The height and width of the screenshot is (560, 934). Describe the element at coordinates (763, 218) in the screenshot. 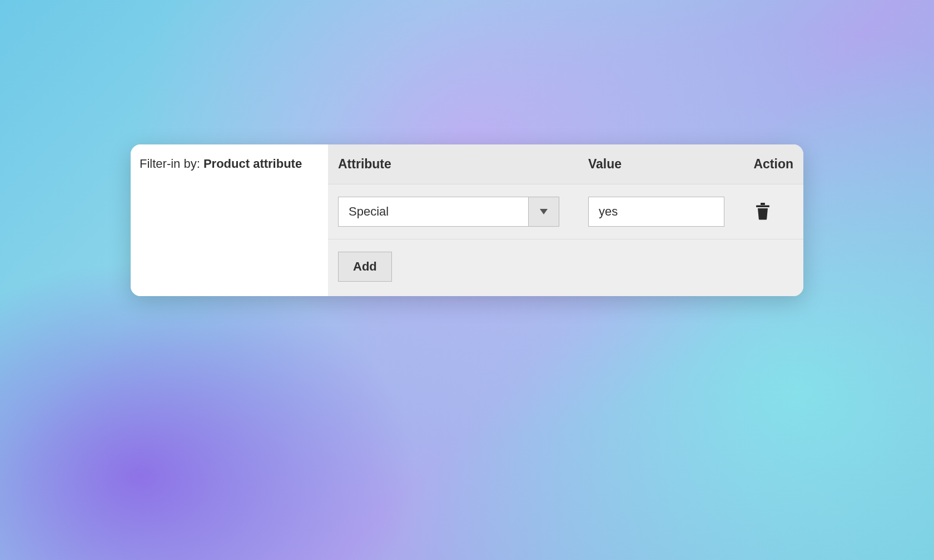

I see `trash-icon` at that location.